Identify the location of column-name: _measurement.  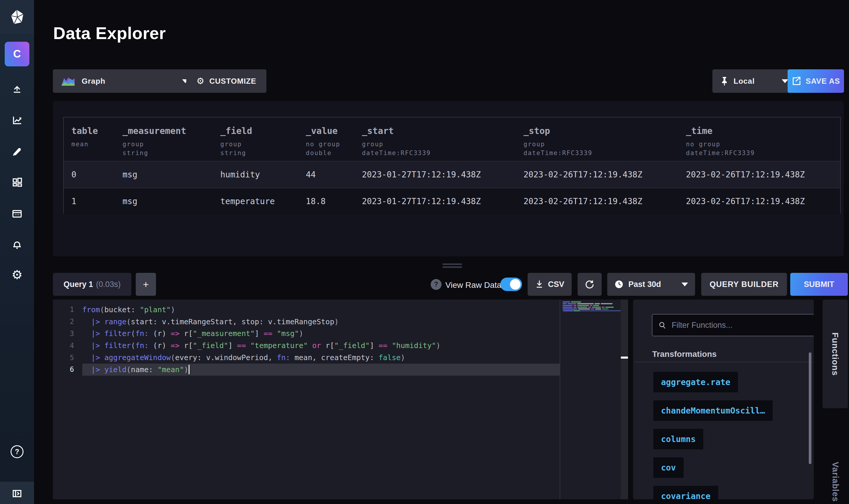
(168, 131).